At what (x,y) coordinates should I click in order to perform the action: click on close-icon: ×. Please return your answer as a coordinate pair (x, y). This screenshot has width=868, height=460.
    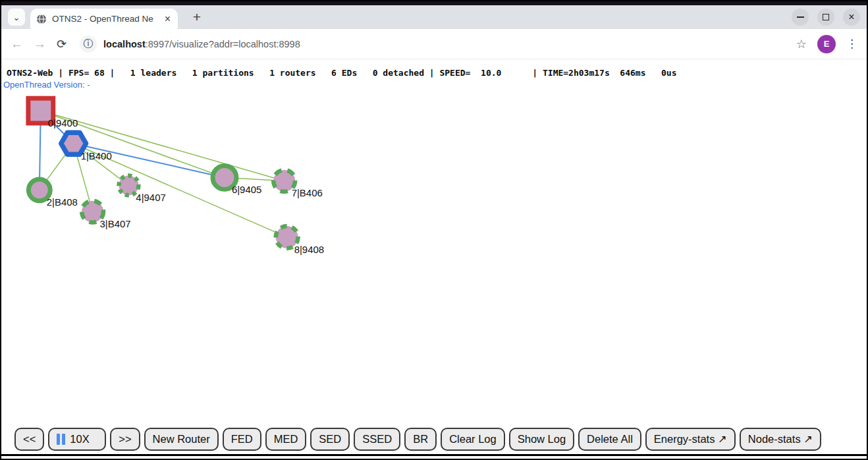
    Looking at the image, I should click on (851, 17).